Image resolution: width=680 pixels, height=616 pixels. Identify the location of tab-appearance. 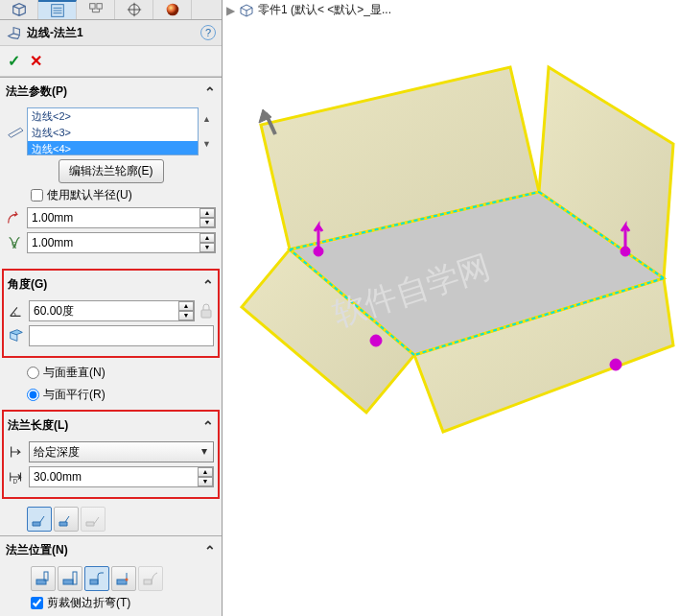
(173, 10).